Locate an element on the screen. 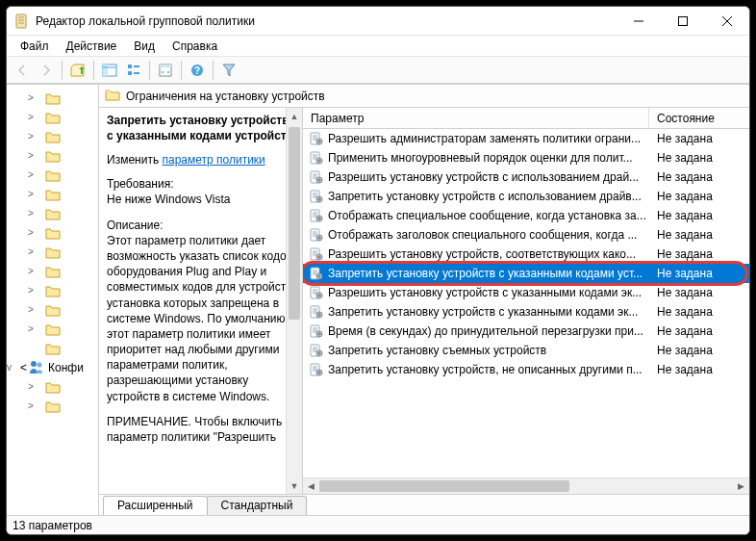 The image size is (756, 541). policy-row: Отображать специальное сообщение, когда … is located at coordinates (526, 216).